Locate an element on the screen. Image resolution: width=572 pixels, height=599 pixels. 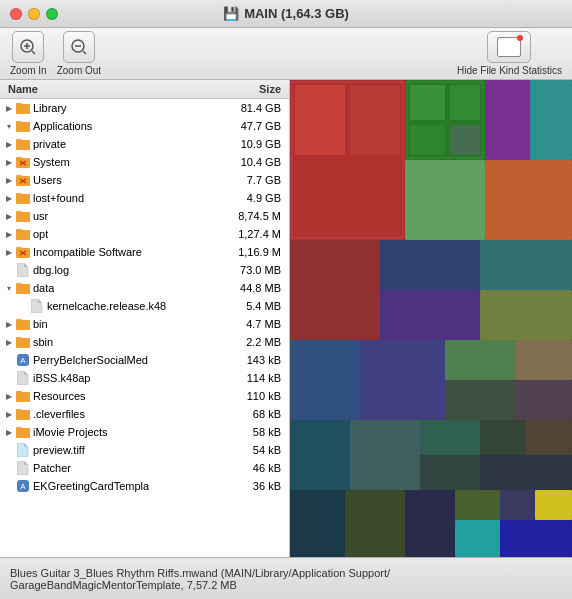
table-row: A EKGreetingCardTempla 36 kB is located at coordinates (144, 486).